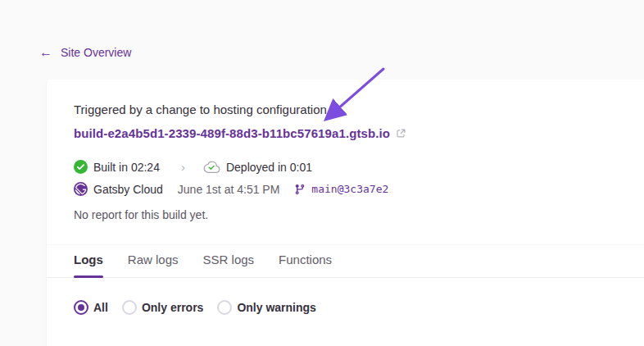 Image resolution: width=644 pixels, height=346 pixels. Describe the element at coordinates (257, 167) in the screenshot. I see `deployed-status: Deployed in 0:01` at that location.